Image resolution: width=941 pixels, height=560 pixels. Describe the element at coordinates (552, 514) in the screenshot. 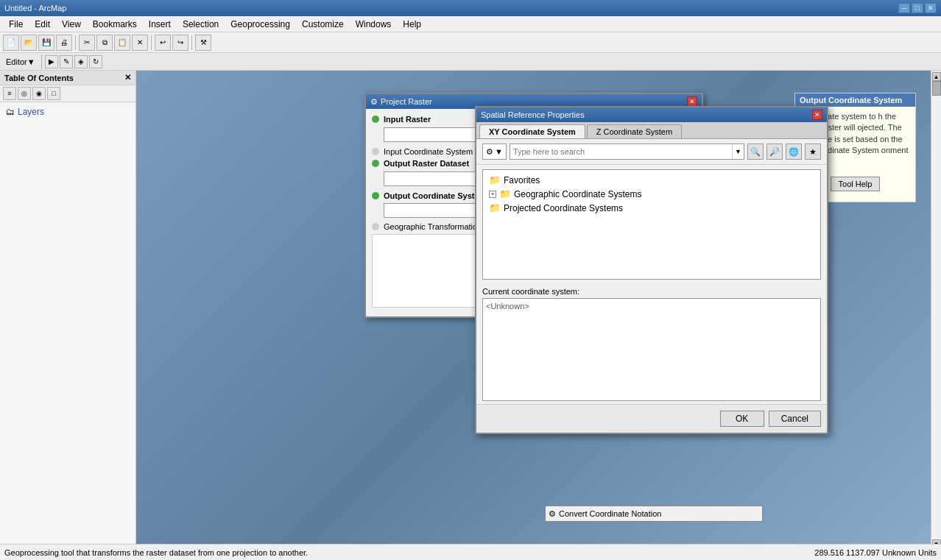

I see `convert-icon: ⚙` at that location.